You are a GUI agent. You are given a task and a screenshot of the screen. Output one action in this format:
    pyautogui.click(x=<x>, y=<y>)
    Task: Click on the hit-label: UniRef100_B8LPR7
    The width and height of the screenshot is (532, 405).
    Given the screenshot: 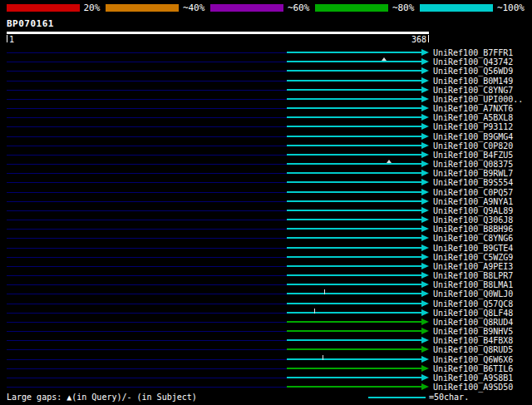 What is the action you would take?
    pyautogui.click(x=473, y=276)
    